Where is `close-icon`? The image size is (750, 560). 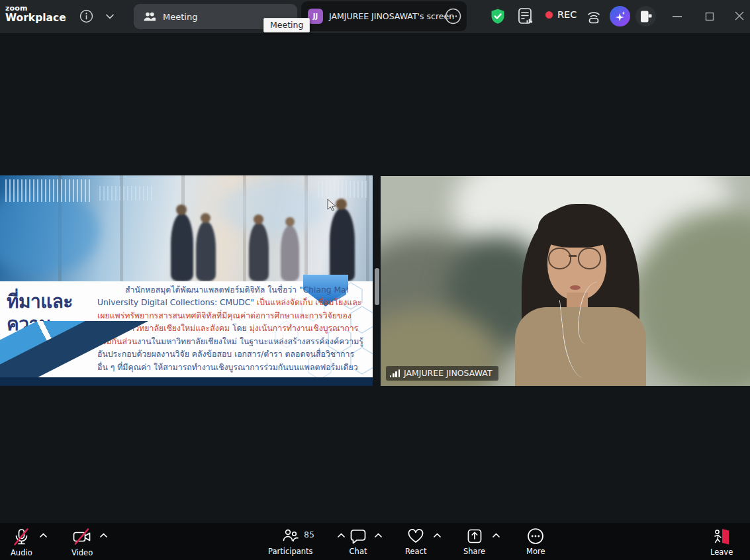
close-icon is located at coordinates (739, 16).